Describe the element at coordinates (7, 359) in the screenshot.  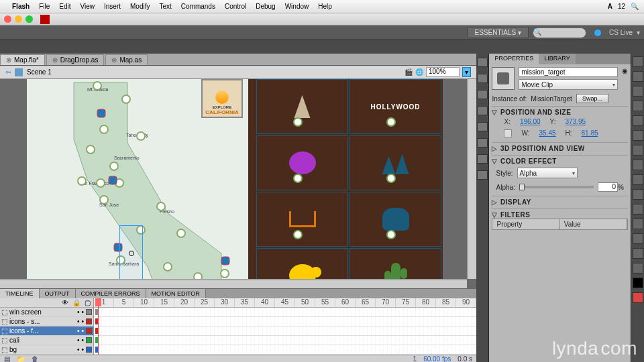
I see `new-layer-icon: ▤` at that location.